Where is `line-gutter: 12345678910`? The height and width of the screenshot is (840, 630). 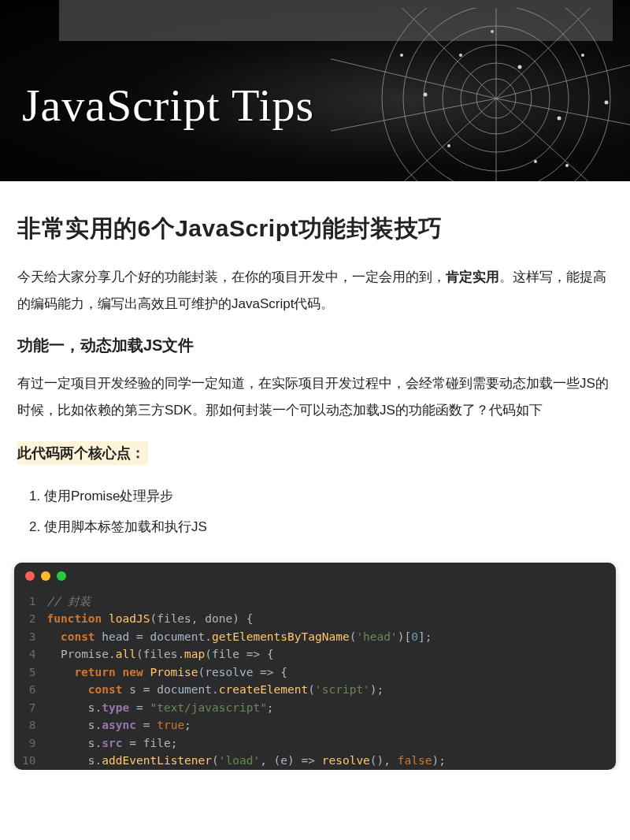 line-gutter: 12345678910 is located at coordinates (30, 681).